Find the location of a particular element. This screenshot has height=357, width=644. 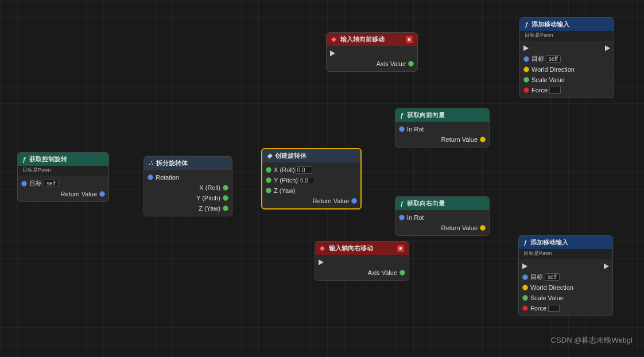

node-title: 获取向前向量 is located at coordinates (426, 115).